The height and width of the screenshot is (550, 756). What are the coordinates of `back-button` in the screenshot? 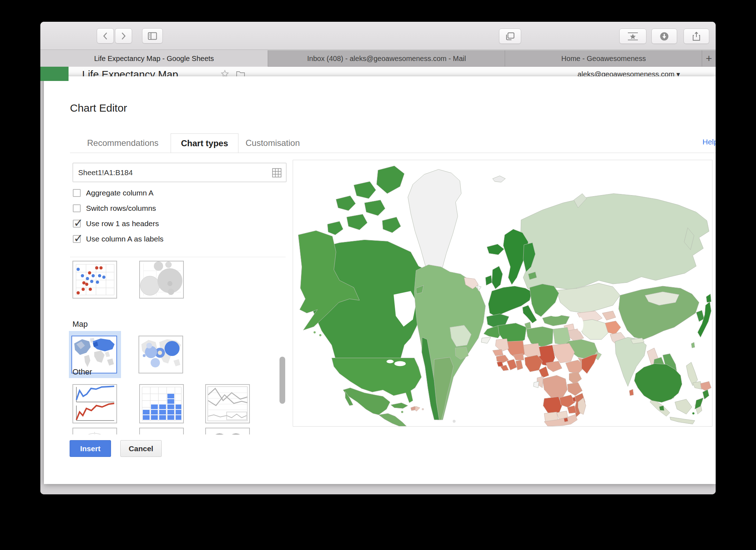 It's located at (105, 36).